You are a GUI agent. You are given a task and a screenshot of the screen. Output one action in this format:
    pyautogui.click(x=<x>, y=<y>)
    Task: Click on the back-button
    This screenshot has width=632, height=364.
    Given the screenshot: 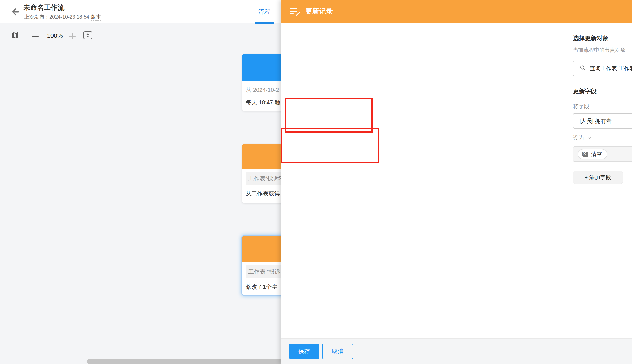 What is the action you would take?
    pyautogui.click(x=15, y=12)
    